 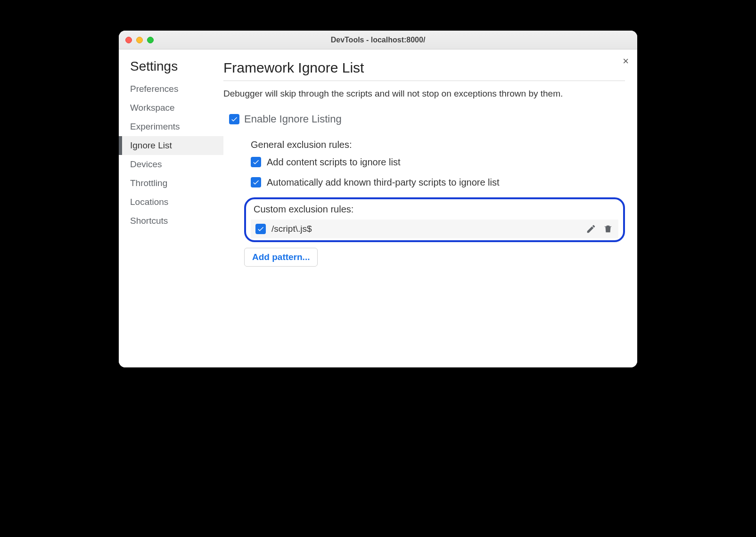 I want to click on add-pattern-label: Add pattern..., so click(x=281, y=257).